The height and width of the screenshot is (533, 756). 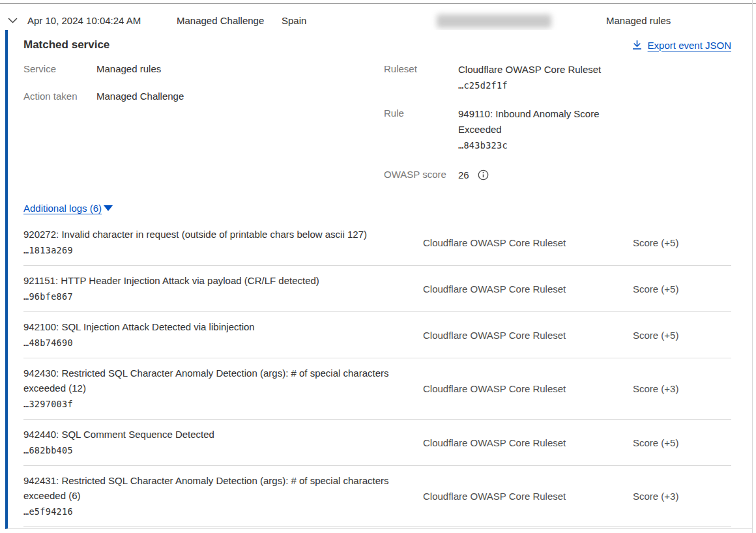 What do you see at coordinates (377, 497) in the screenshot?
I see `log-row: 942431: Restricted SQL Character Anomaly…` at bounding box center [377, 497].